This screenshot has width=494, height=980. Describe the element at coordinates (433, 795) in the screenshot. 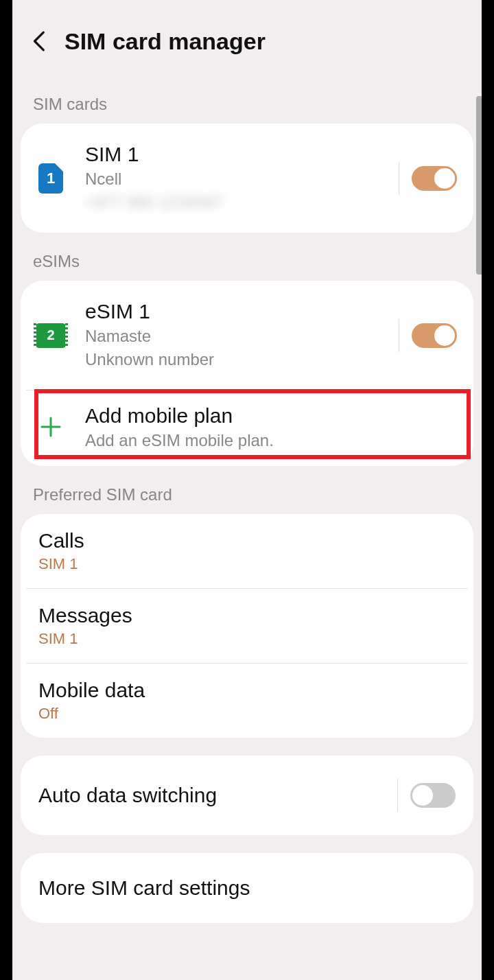

I see `auto-data-switching-toggle` at that location.